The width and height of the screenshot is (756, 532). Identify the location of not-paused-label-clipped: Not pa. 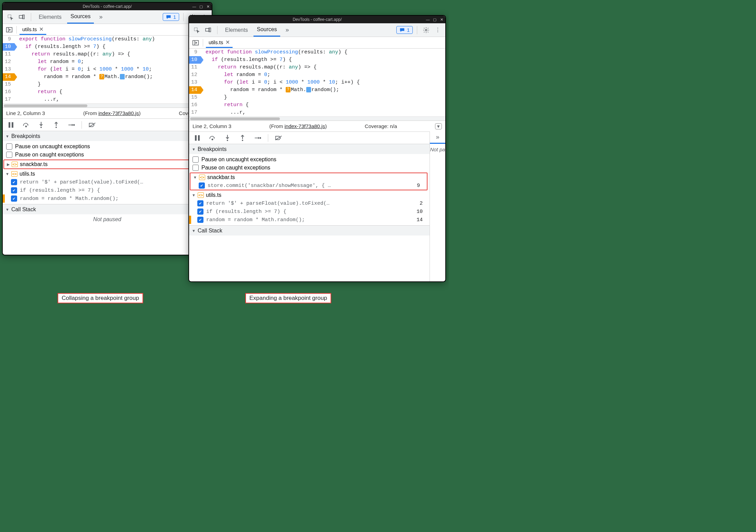
(437, 148).